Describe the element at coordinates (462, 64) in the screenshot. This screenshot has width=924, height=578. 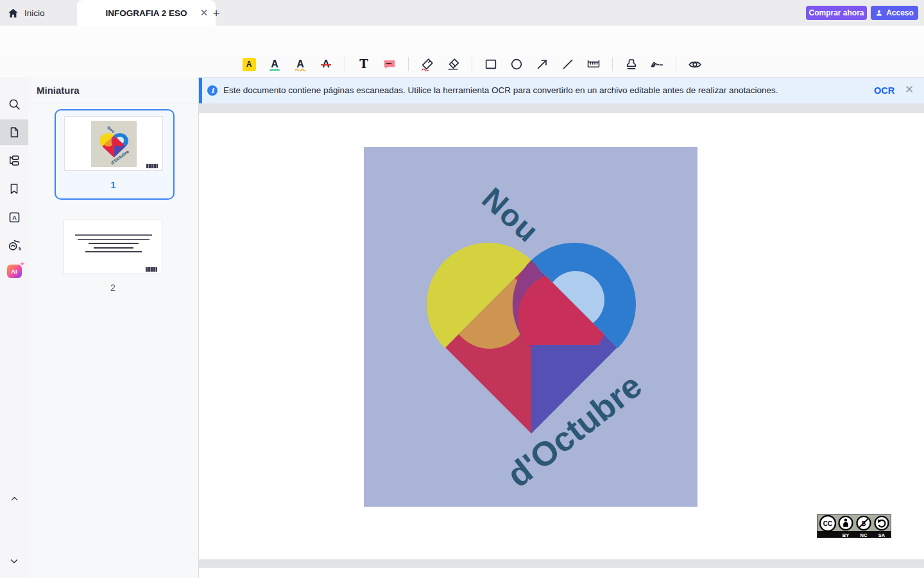
I see `annotation-tools-row: A A A A T` at that location.